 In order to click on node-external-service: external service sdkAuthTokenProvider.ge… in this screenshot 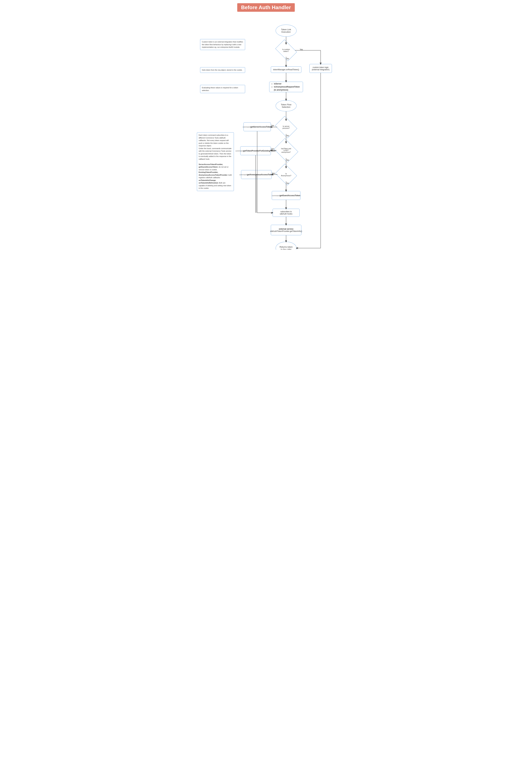, I will do `click(286, 230)`.